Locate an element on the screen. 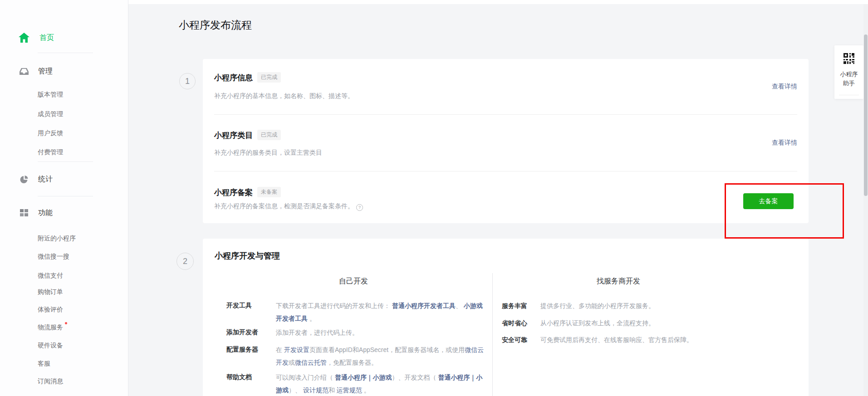 The image size is (868, 396). sidebar-item-label: 管理 is located at coordinates (45, 72).